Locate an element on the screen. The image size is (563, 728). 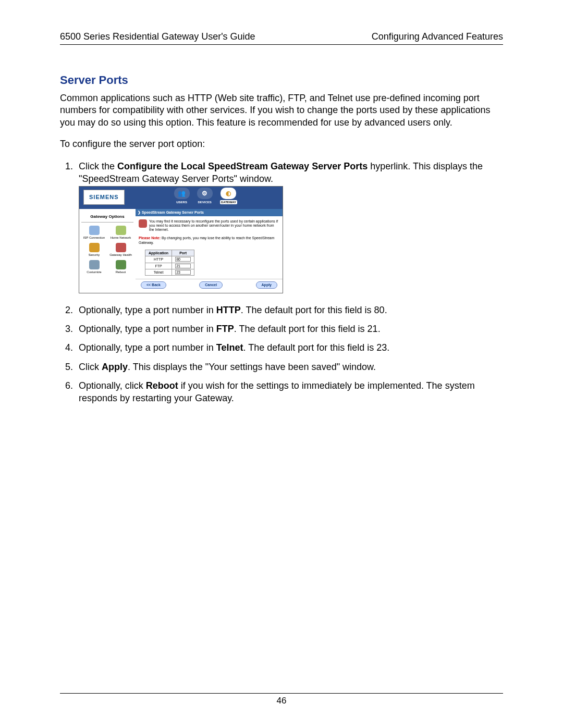
col-application: Application is located at coordinates (158, 253).